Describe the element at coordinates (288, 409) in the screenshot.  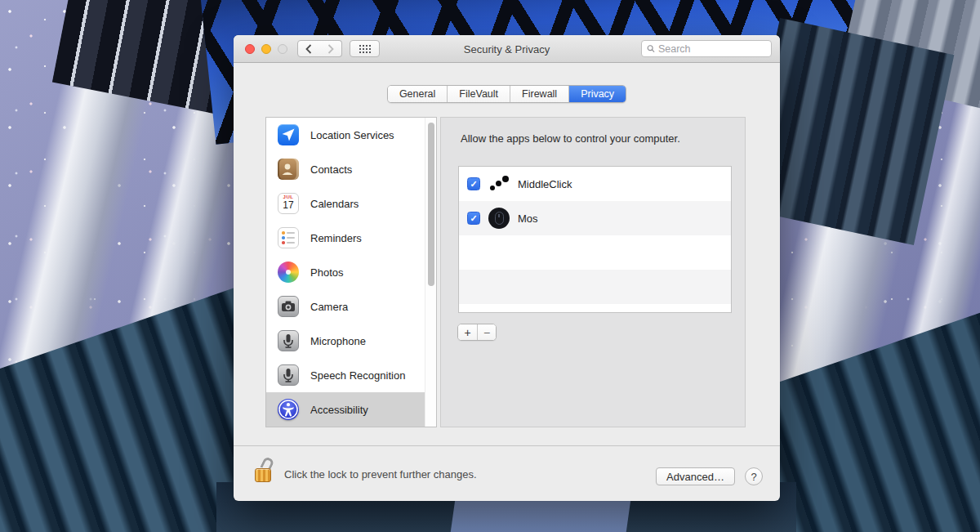
I see `accessibility-icon` at that location.